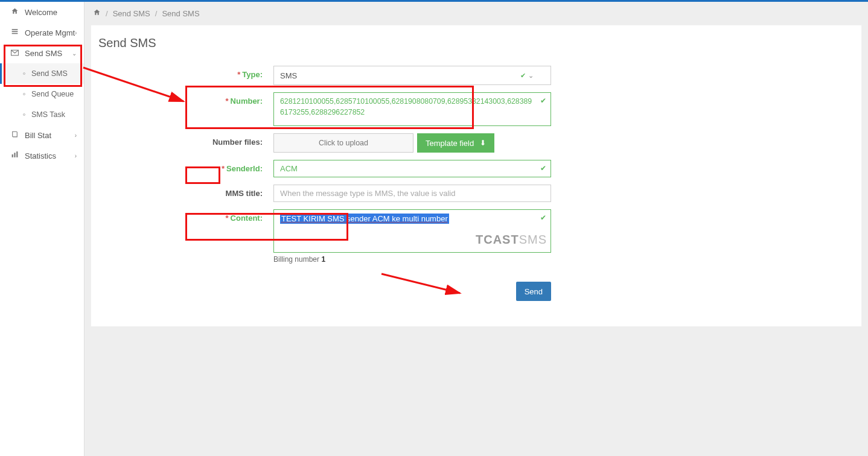 Image resolution: width=868 pixels, height=456 pixels. I want to click on content-selected-text: TEST KIRIM SMS sender ACM ke multi numbe…, so click(365, 218).